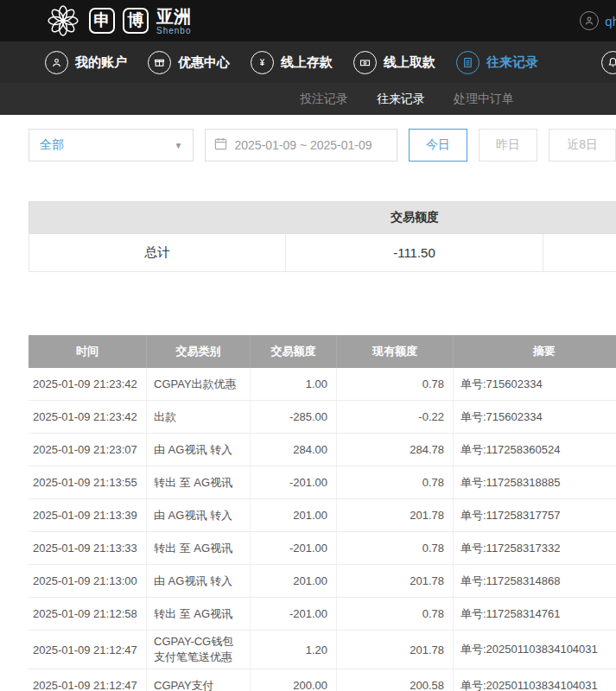 This screenshot has height=691, width=616. Describe the element at coordinates (294, 449) in the screenshot. I see `cell-amount: 284.00` at that location.